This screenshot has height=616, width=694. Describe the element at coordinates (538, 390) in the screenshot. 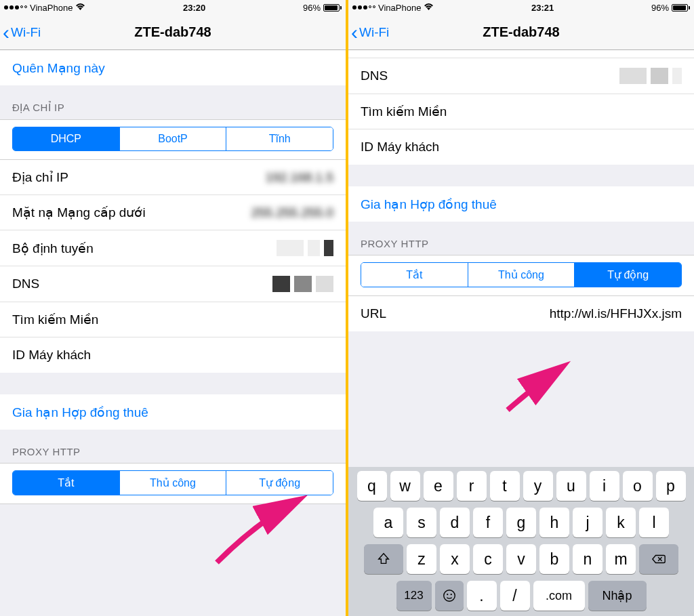

I see `annotation-arrow-icon` at that location.